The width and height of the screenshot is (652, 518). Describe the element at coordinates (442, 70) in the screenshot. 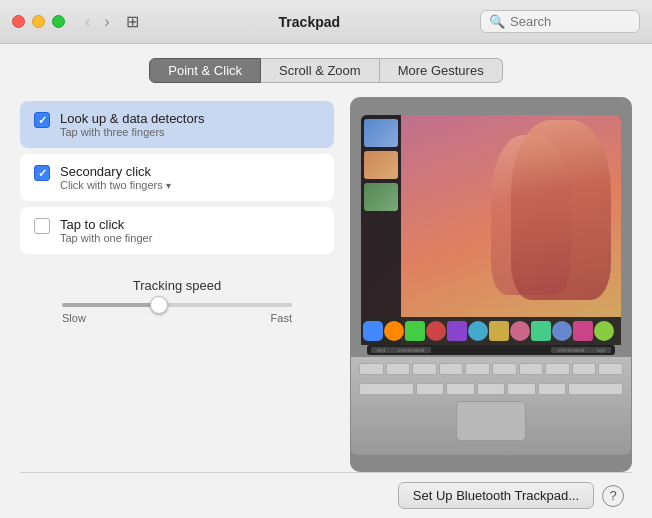

I see `tab-more-gestures: More Gestures` at that location.